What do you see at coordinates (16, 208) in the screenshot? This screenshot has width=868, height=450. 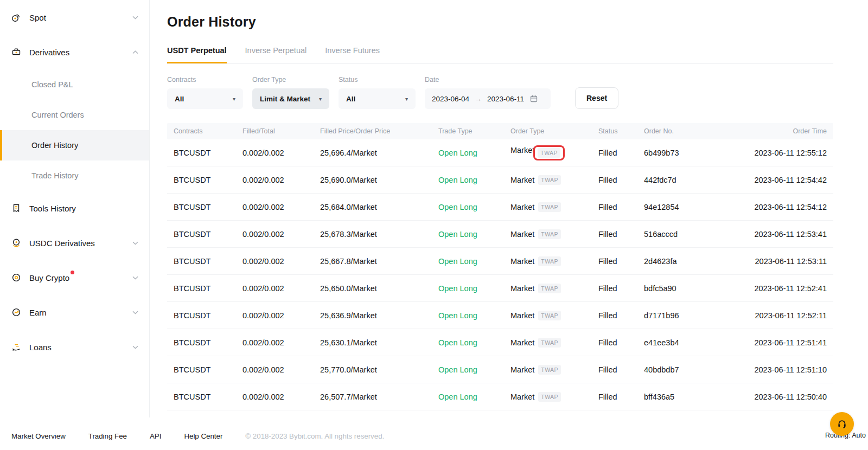 I see `tools-history-icon` at bounding box center [16, 208].